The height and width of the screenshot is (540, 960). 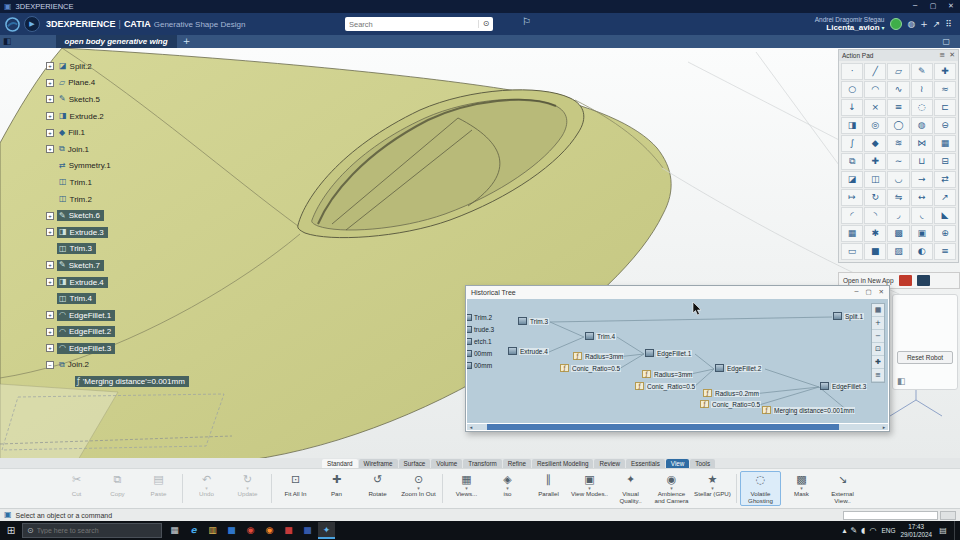 I want to click on ribbon-tab-surface: Surface, so click(x=415, y=464).